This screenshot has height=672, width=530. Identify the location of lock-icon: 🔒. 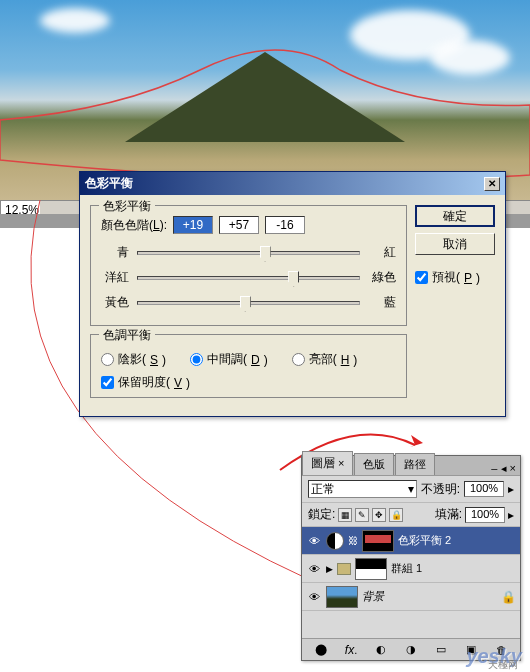
(508, 597).